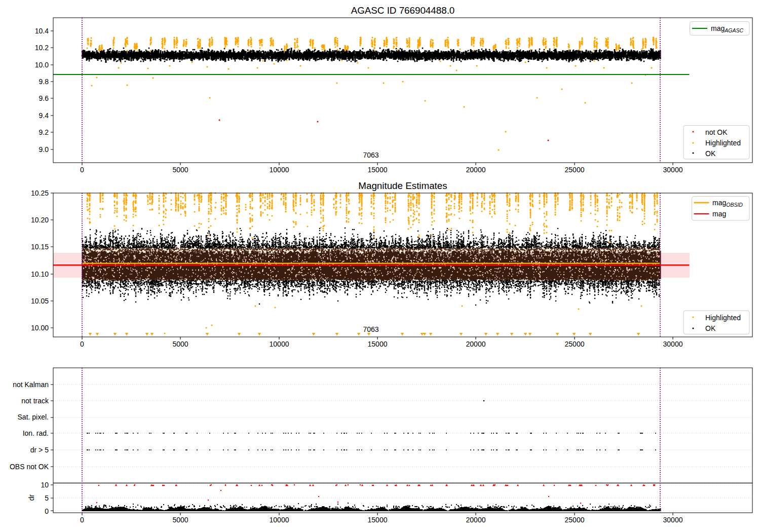  I want to click on svg-text: 9.6, so click(44, 98).